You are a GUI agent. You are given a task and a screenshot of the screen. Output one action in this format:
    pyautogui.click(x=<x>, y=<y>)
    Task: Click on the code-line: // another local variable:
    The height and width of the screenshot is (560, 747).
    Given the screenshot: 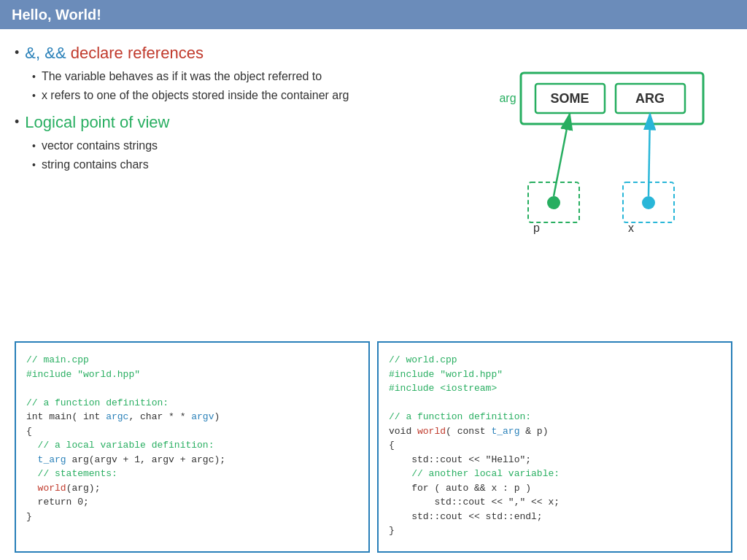 What is the action you would take?
    pyautogui.click(x=554, y=474)
    